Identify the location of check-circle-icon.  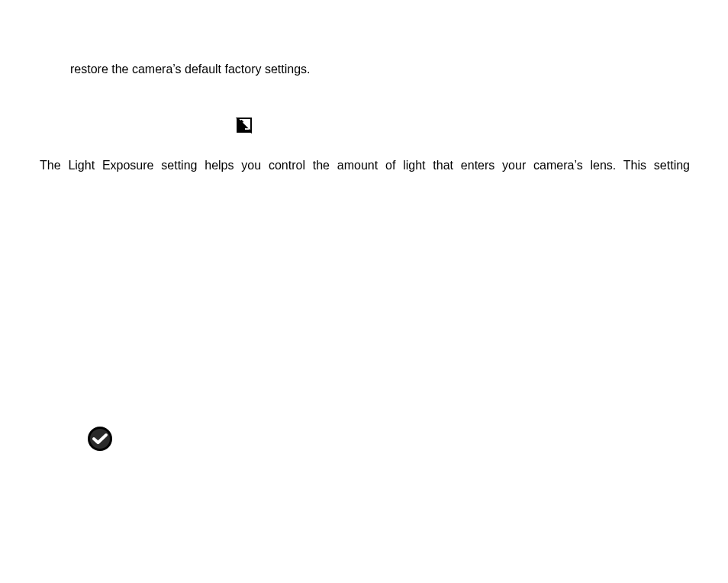
(100, 439).